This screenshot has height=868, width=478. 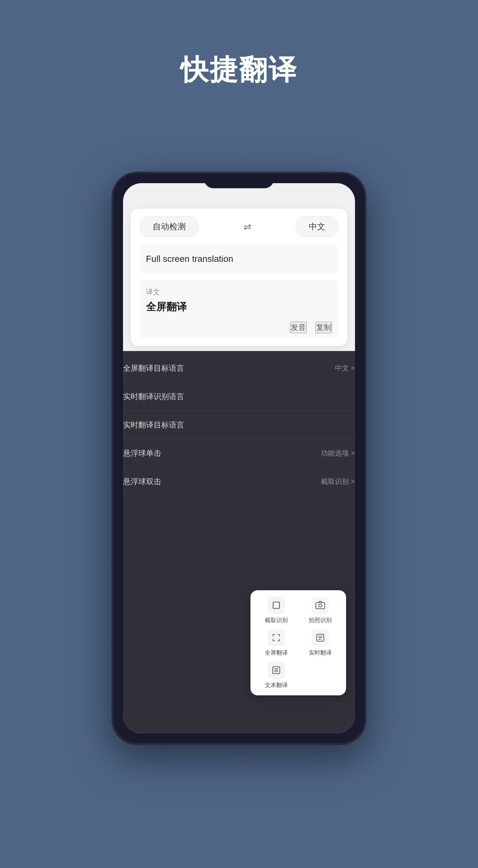 I want to click on phone-notch, so click(x=239, y=181).